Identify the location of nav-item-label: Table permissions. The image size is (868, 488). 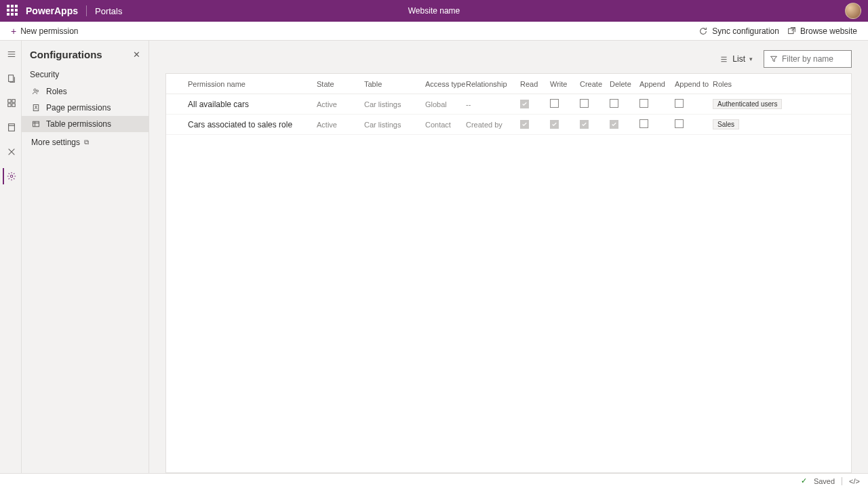
(79, 124).